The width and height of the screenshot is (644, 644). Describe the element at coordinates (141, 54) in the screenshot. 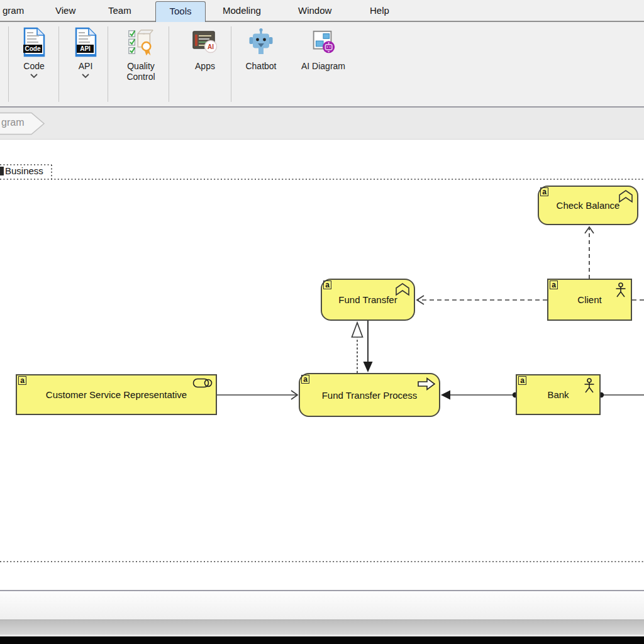

I see `quality-control-button: Quality Control` at that location.